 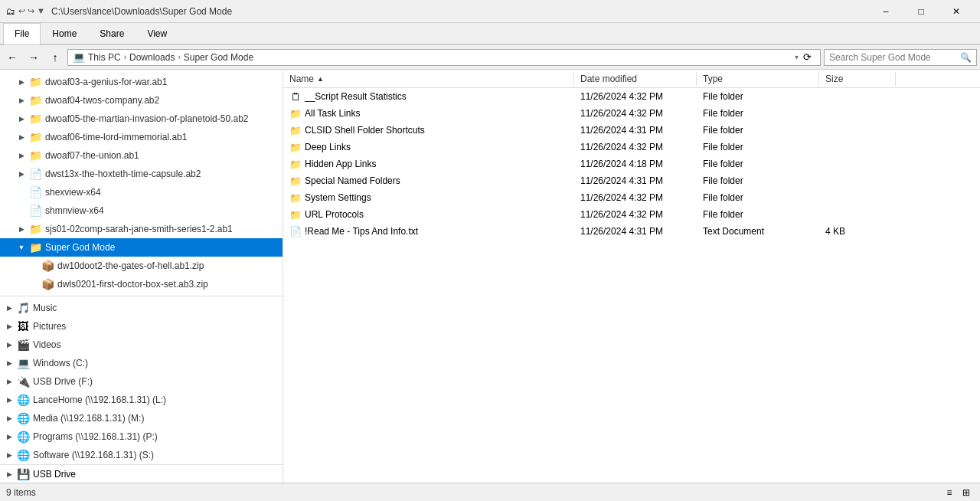 I want to click on col-header-name: Name ▲, so click(x=429, y=79).